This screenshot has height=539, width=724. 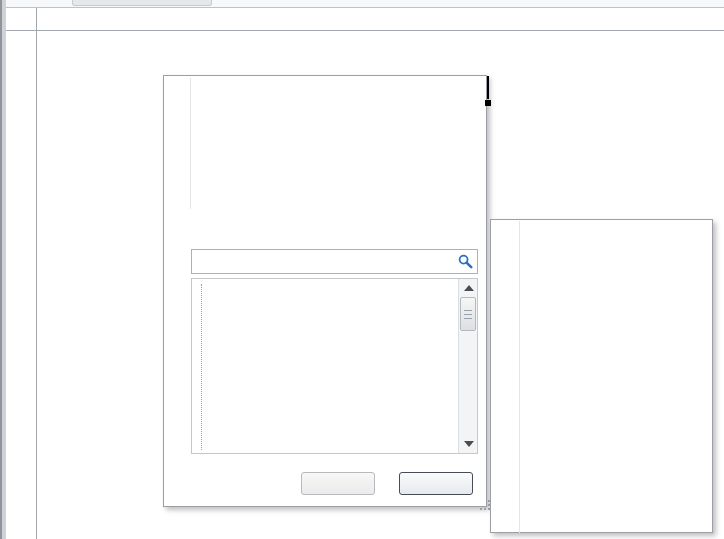 What do you see at coordinates (36, 274) in the screenshot?
I see `row-header-divider` at bounding box center [36, 274].